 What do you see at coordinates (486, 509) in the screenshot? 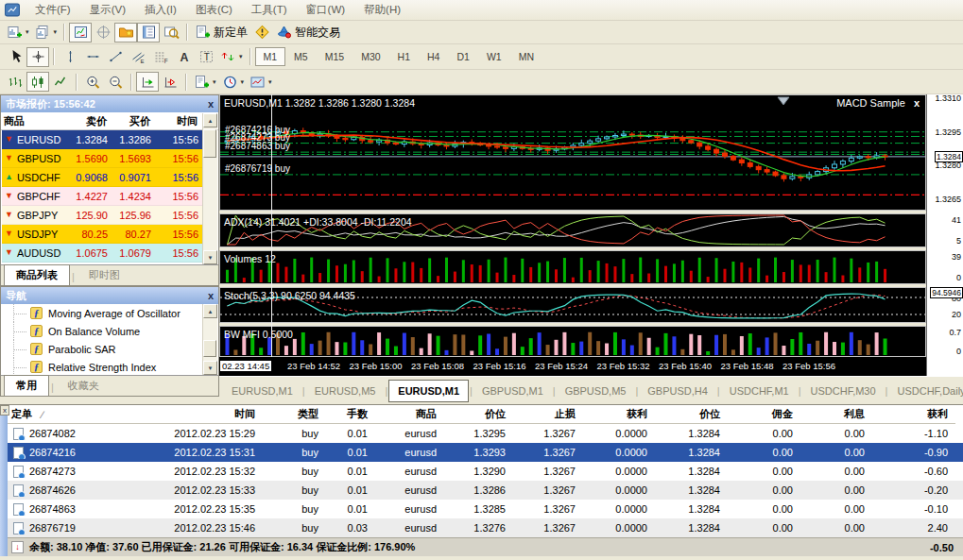
I see `order-row-26874863: 268748632012.02.23 15:35buy0.01eurusd1.3…` at bounding box center [486, 509].